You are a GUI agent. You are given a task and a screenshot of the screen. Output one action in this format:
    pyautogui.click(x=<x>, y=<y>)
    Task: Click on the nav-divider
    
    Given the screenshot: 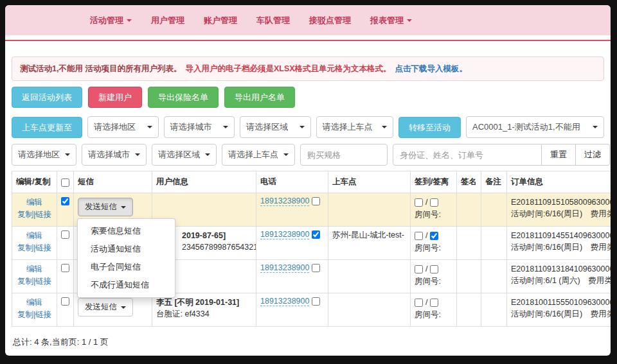 What is the action you would take?
    pyautogui.click(x=308, y=40)
    